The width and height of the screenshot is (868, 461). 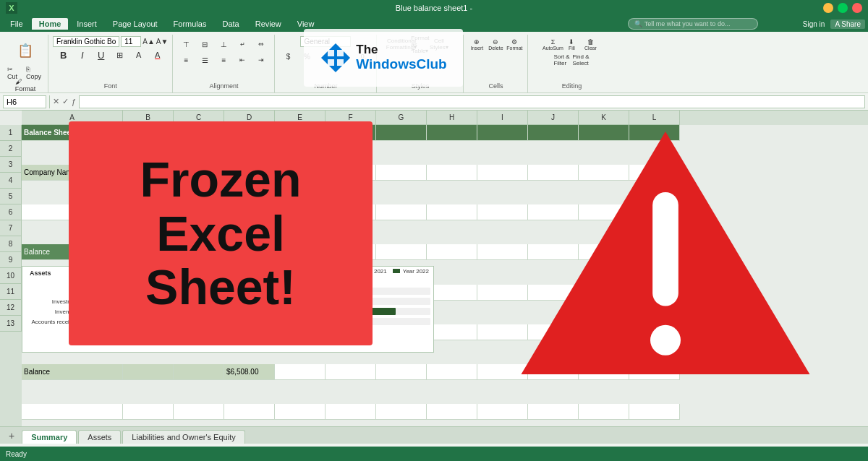 What do you see at coordinates (184, 436) in the screenshot?
I see `sheet-tab-liabilities: Liabilities and Owner's Equity` at bounding box center [184, 436].